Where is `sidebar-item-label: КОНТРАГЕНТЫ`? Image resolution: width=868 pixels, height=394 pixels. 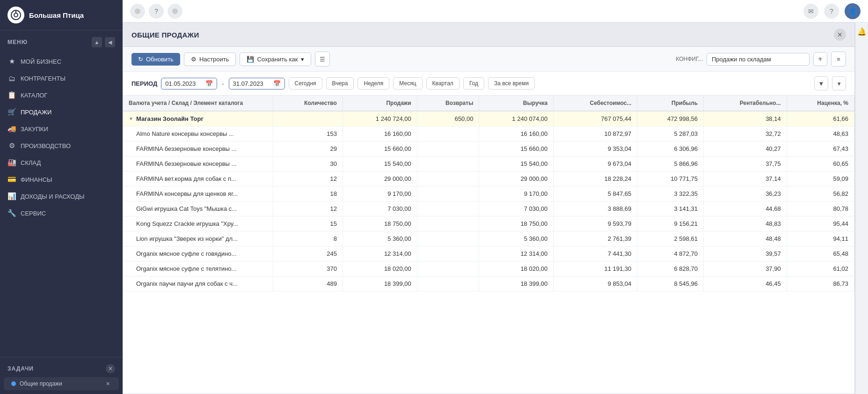
sidebar-item-label: КОНТРАГЕНТЫ is located at coordinates (43, 79).